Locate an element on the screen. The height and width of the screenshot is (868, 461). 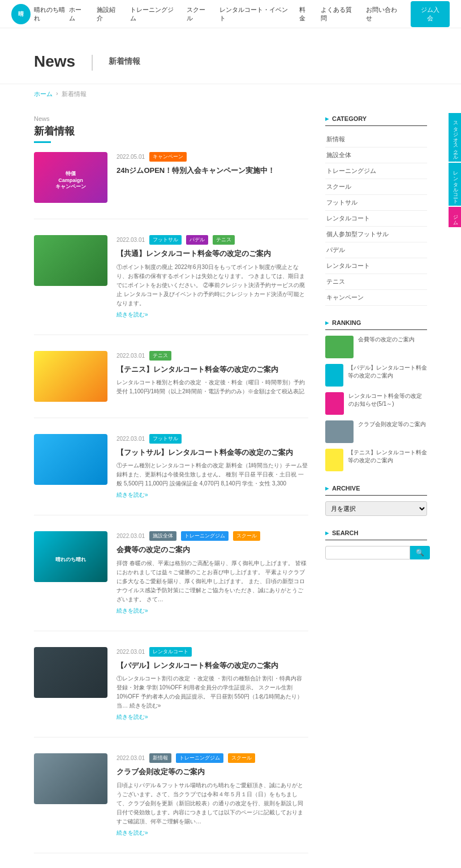
right-tabs: スタジオ・スクール案内 レンタルコート予約 ジム入会 is located at coordinates (455, 170).